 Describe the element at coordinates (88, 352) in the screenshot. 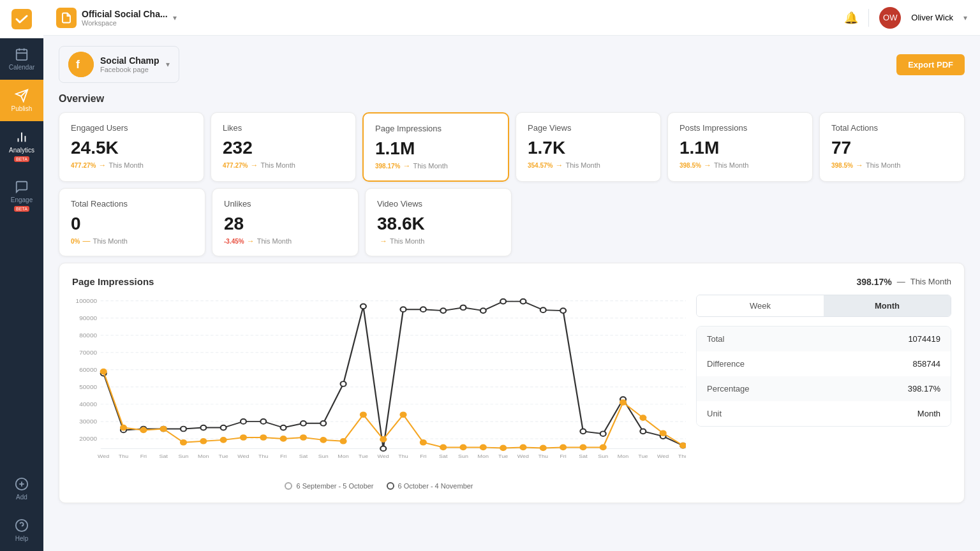

I see `svg-text: 70000` at that location.